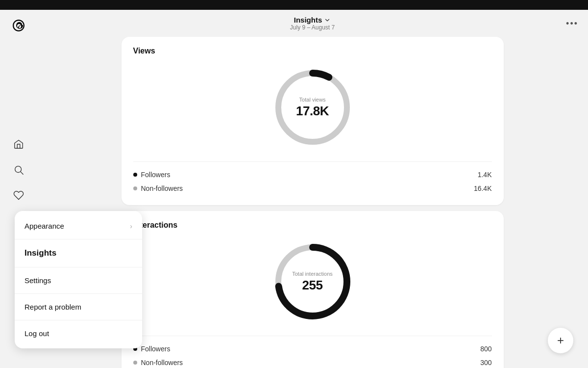  What do you see at coordinates (483, 188) in the screenshot?
I see `views-nonfollowers-value: 16.4K` at bounding box center [483, 188].